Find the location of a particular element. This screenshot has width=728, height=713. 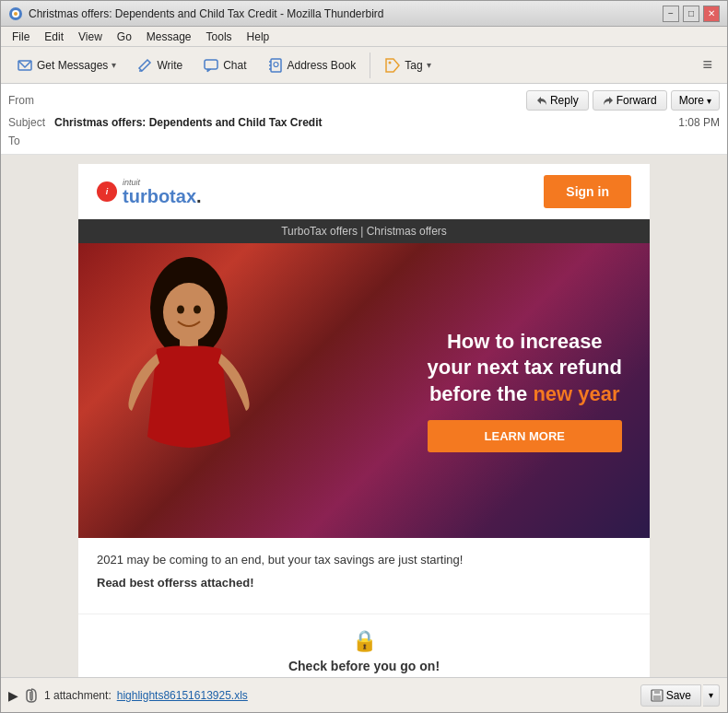

attachment-icon is located at coordinates (31, 695).